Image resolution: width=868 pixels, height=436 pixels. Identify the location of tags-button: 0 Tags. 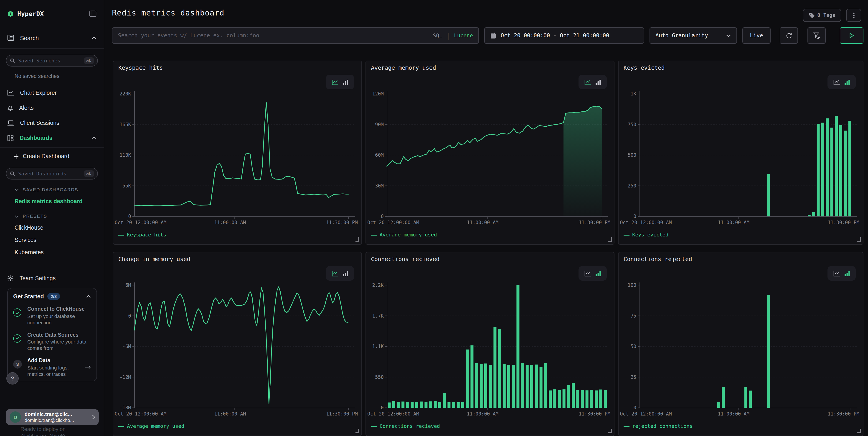
(822, 16).